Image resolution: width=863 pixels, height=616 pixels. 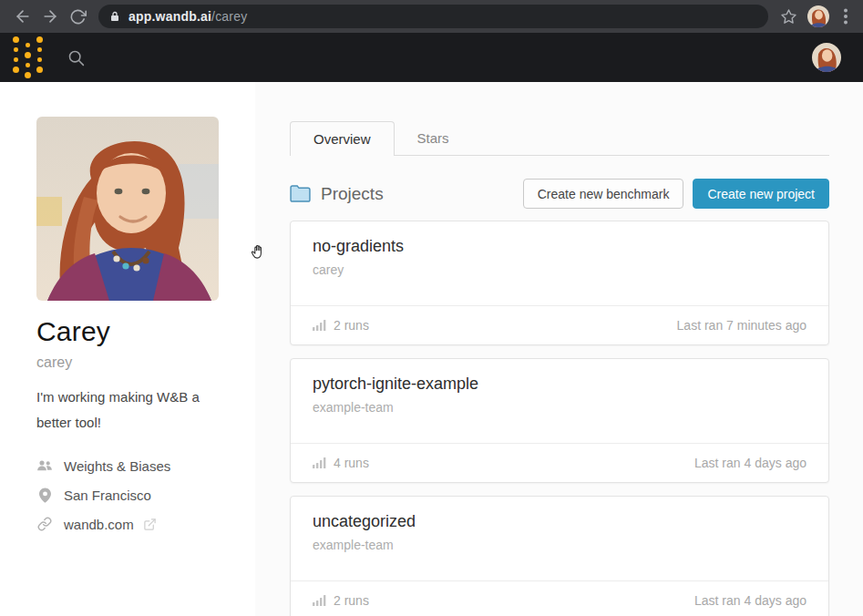 What do you see at coordinates (115, 16) in the screenshot?
I see `lock-icon` at bounding box center [115, 16].